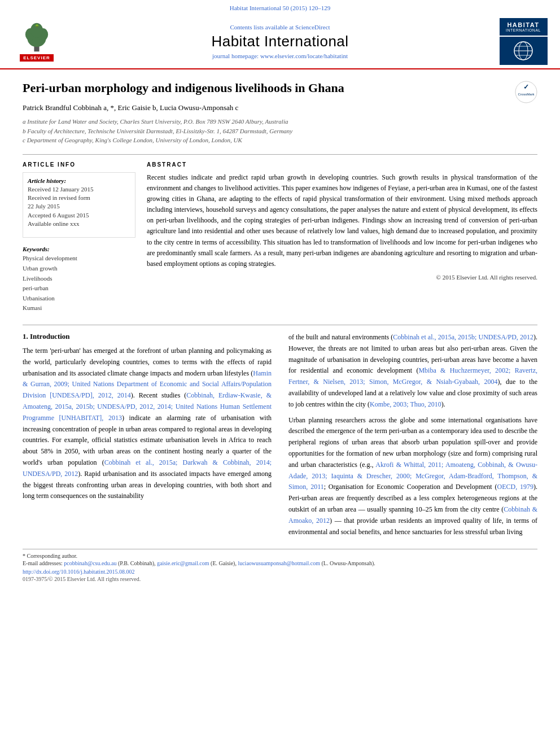 Image resolution: width=560 pixels, height=747 pixels. Describe the element at coordinates (50, 556) in the screenshot. I see `corresponding-label: * Corresponding author.` at that location.